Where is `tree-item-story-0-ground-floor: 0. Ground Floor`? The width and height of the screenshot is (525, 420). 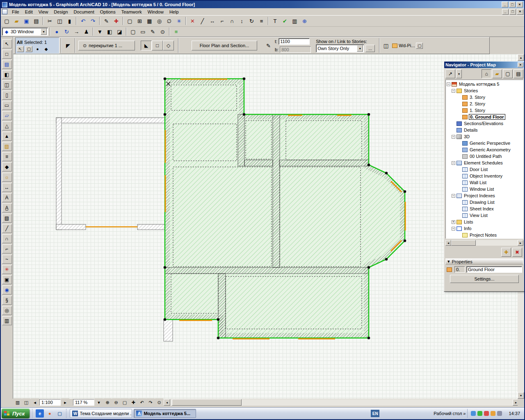
tree-item-story-0-ground-floor: 0. Ground Floor is located at coordinates (484, 117).